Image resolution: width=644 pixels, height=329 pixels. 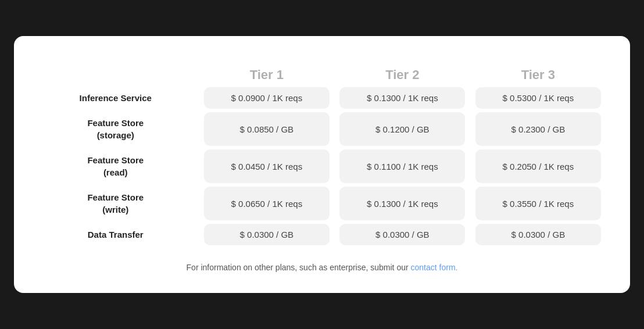 What do you see at coordinates (402, 235) in the screenshot?
I see `row-4-tier-2-value: $ 0.0300 / GB` at bounding box center [402, 235].